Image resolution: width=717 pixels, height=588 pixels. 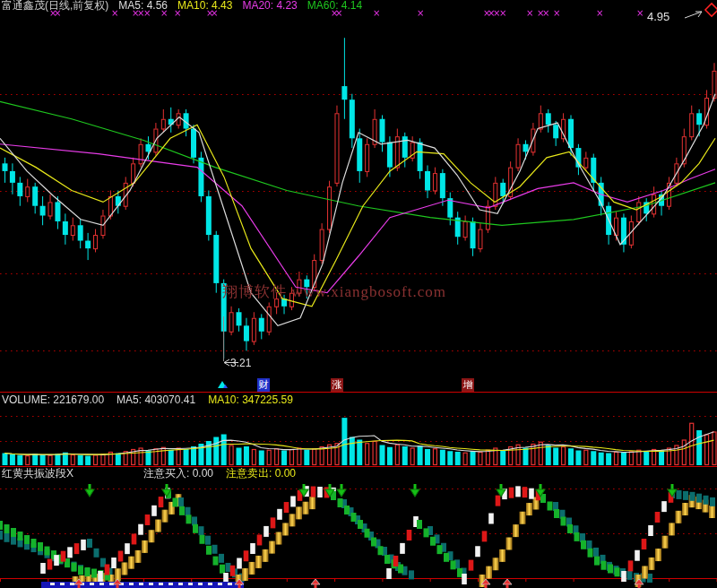 What do you see at coordinates (143, 5) in the screenshot?
I see `ma5-value: MA5: 4.56` at bounding box center [143, 5].